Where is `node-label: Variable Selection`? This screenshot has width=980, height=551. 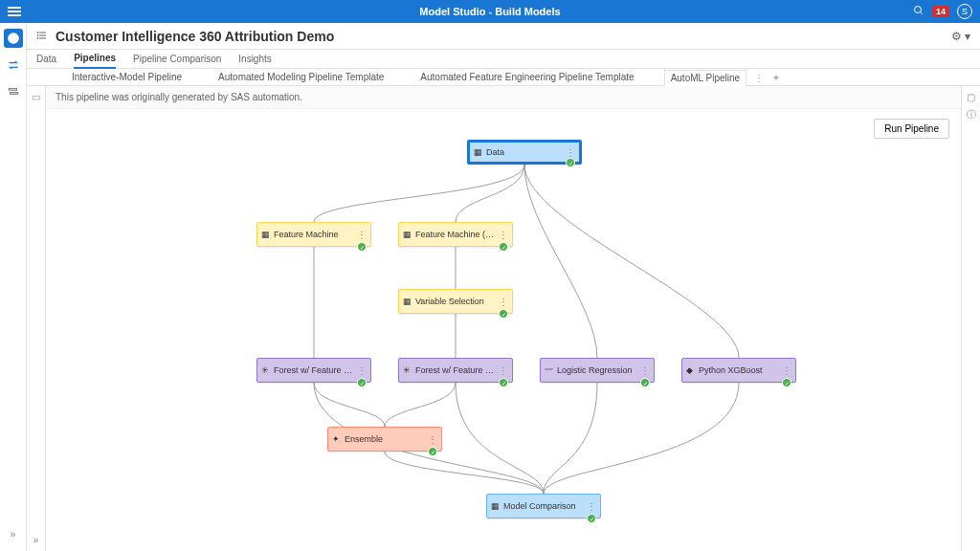
node-label: Variable Selection is located at coordinates (456, 301).